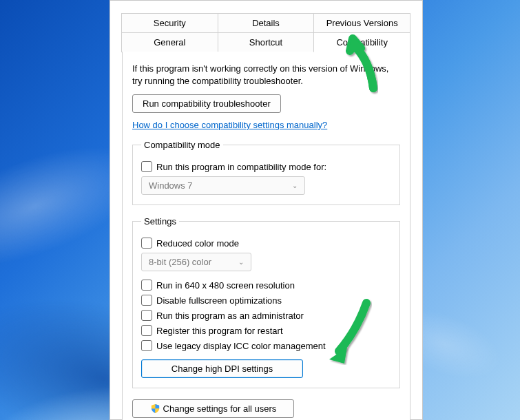 The image size is (520, 420). What do you see at coordinates (362, 43) in the screenshot?
I see `tab-compatibility: Compatibility` at bounding box center [362, 43].